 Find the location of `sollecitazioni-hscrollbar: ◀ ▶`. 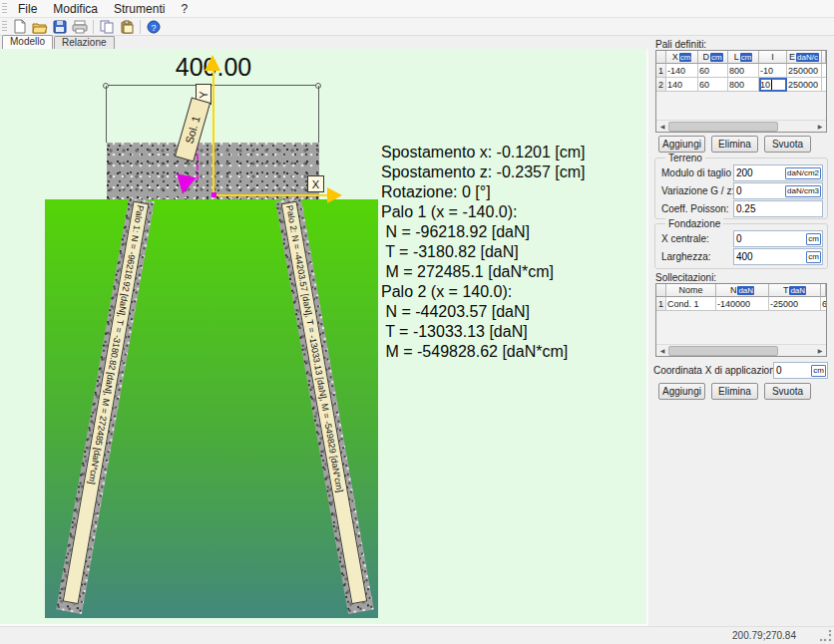

sollecitazioni-hscrollbar: ◀ ▶ is located at coordinates (741, 350).